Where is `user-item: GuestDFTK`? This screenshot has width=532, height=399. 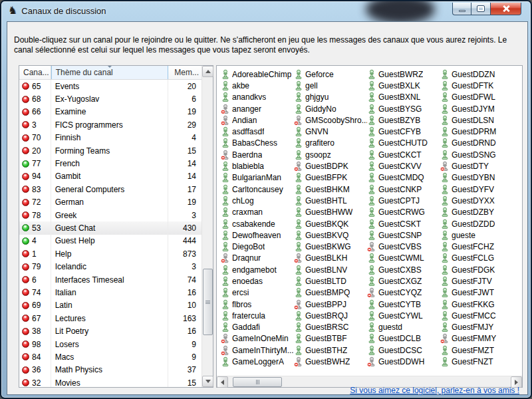
user-item: GuestDFTK is located at coordinates (477, 85).